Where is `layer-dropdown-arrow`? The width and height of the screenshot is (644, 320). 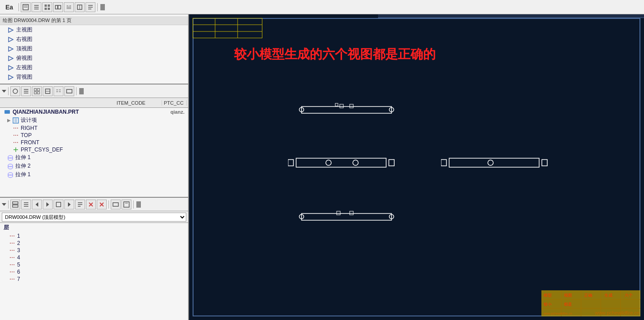
layer-dropdown-arrow is located at coordinates (4, 204).